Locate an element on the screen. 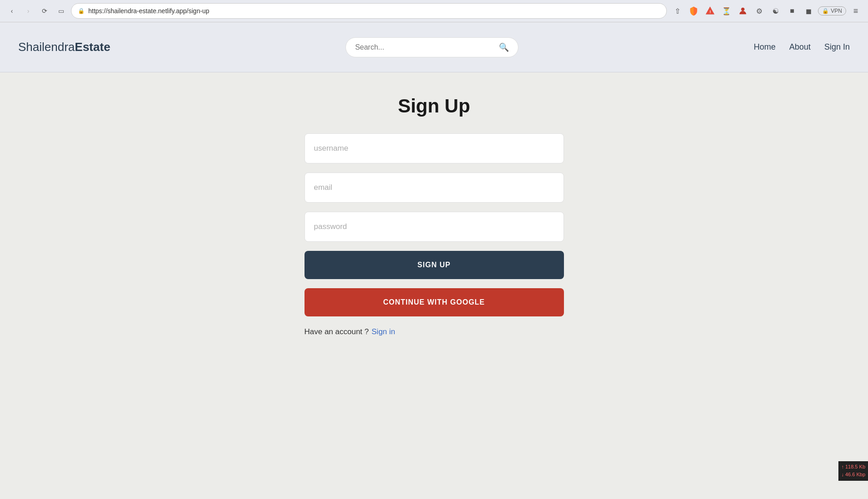 This screenshot has width=868, height=499. search-box: 🔍 is located at coordinates (432, 47).